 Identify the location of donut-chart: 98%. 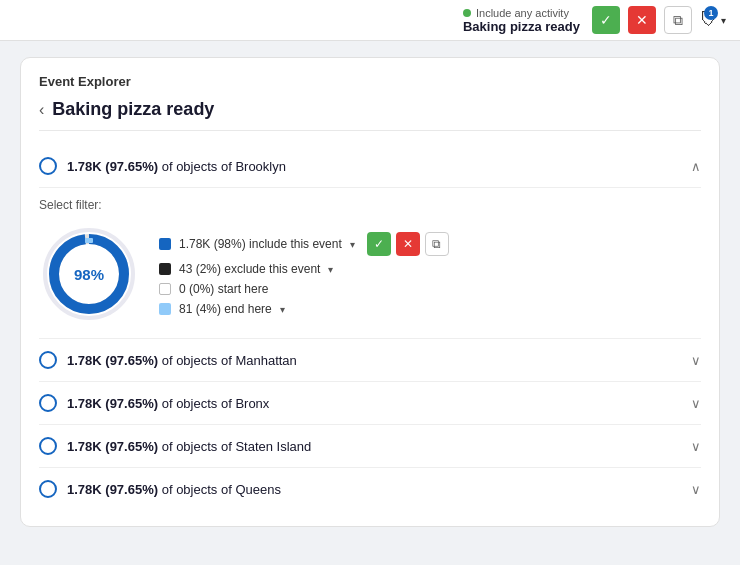
(89, 274).